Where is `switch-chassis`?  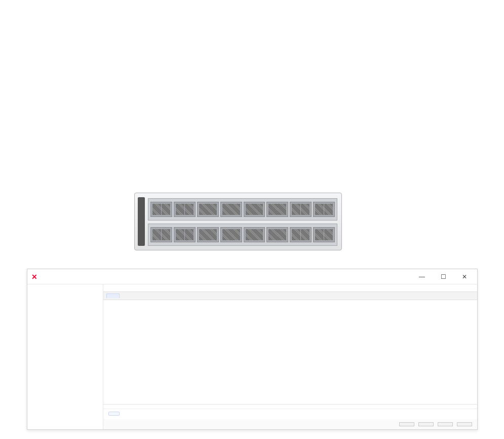
switch-chassis is located at coordinates (238, 222).